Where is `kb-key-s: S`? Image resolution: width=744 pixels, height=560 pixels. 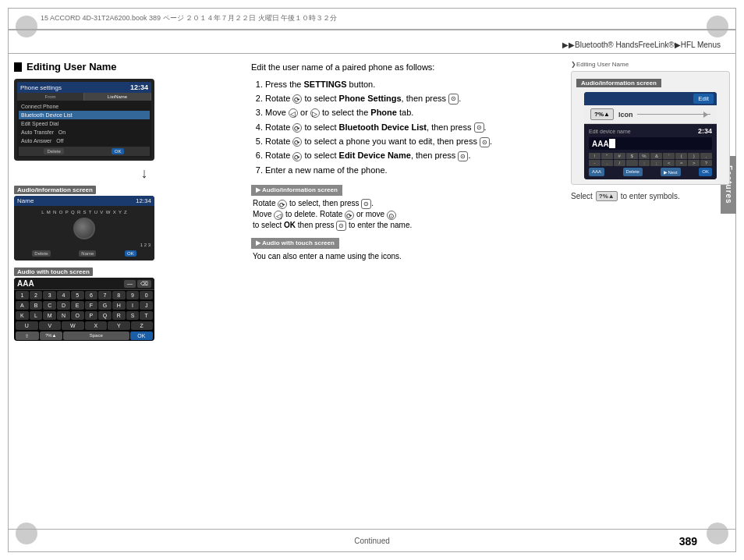
kb-key-s: S is located at coordinates (133, 315).